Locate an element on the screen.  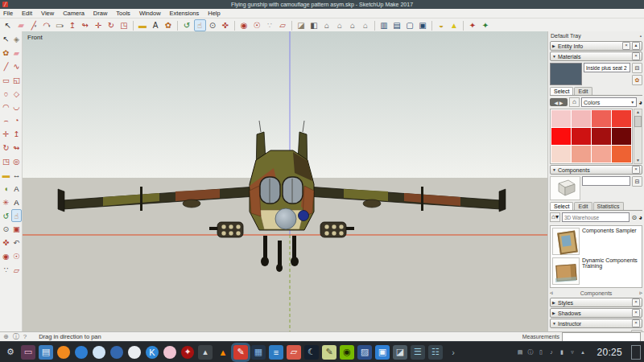
look-around-icon: ☉ is located at coordinates (258, 26).